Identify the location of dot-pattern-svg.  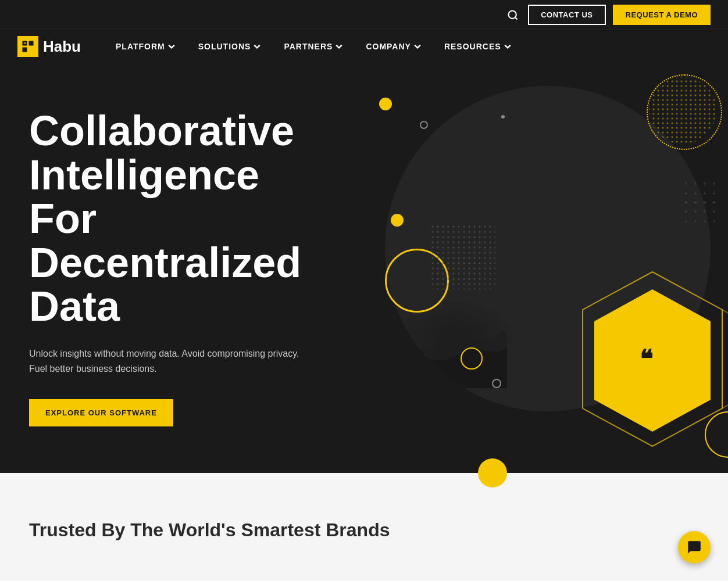
(683, 110).